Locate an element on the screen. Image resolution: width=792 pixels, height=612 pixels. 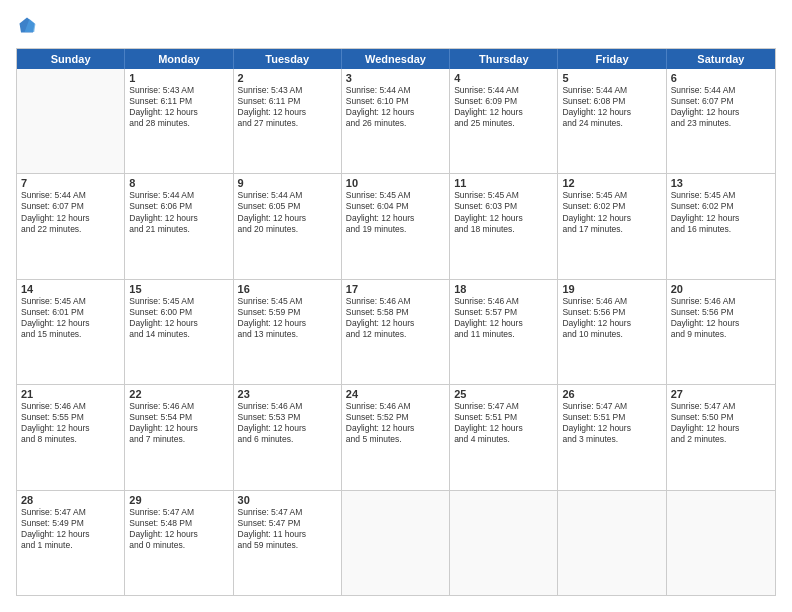
day-number: 13 is located at coordinates (721, 183).